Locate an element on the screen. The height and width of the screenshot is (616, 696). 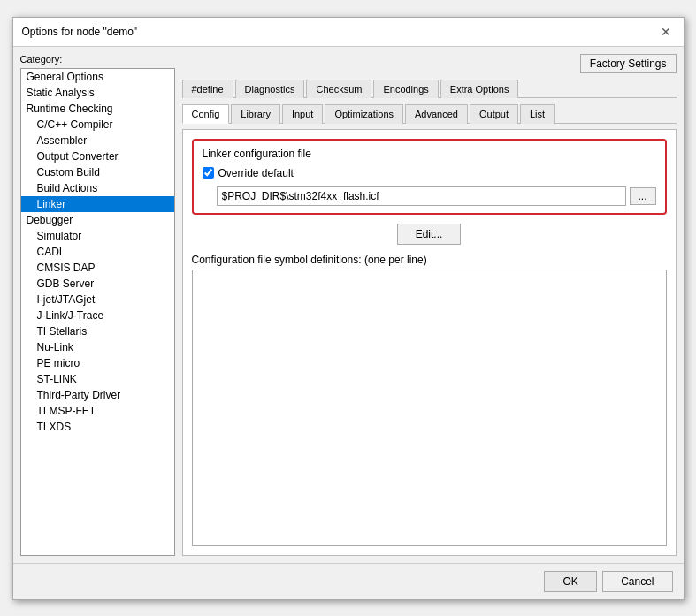
sidebar-item-custom-build: Custom Build is located at coordinates (97, 172).